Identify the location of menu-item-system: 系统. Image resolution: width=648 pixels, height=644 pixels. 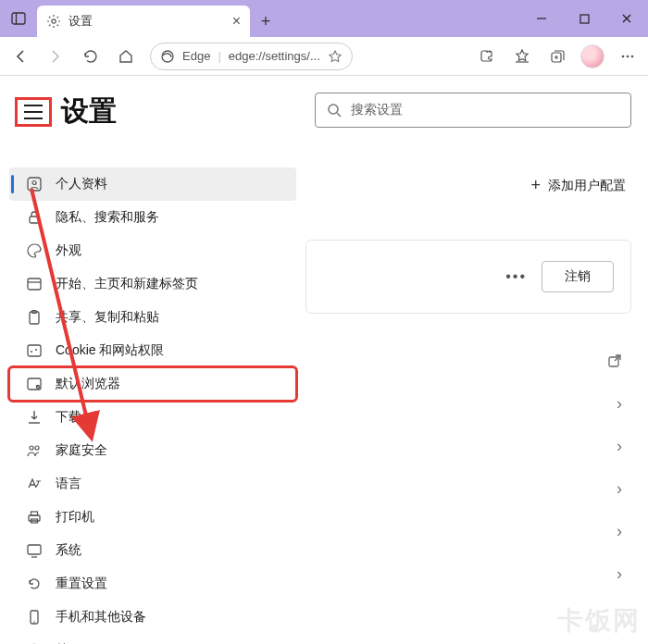
(153, 551).